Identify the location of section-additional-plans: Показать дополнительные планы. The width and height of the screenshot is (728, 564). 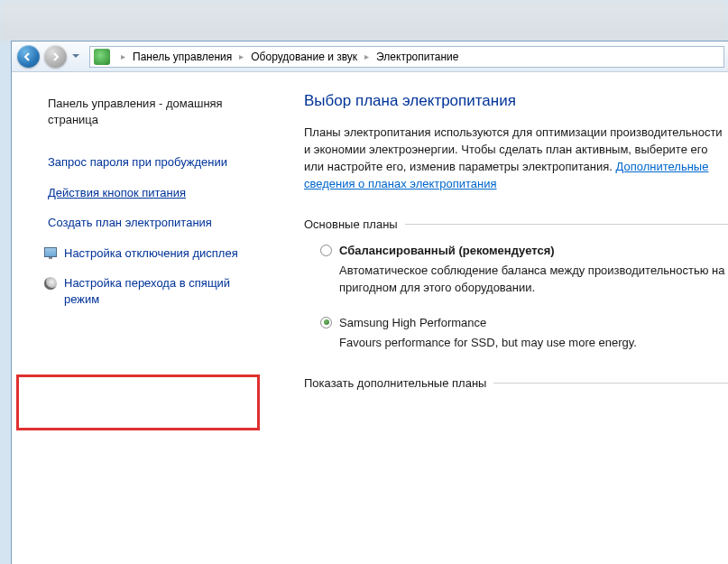
(516, 383).